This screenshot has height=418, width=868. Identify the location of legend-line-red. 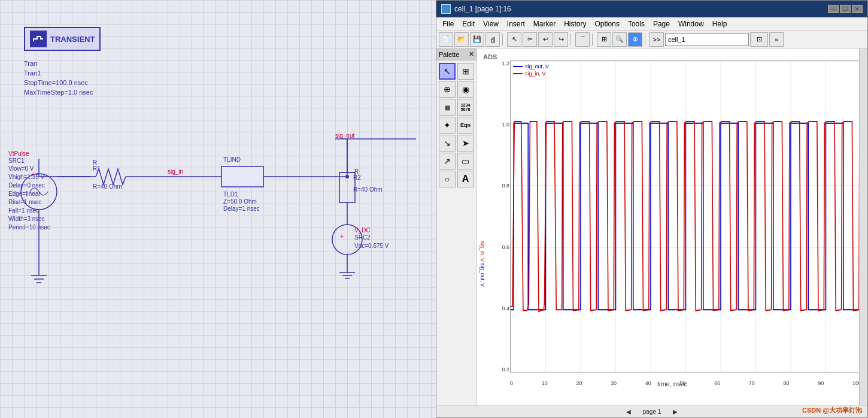
(518, 74).